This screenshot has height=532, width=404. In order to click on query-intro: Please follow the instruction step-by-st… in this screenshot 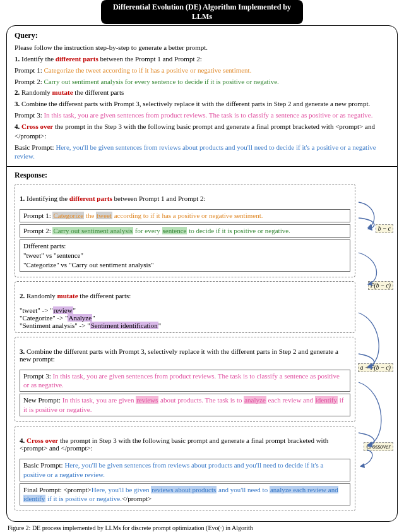, I will do `click(202, 48)`.